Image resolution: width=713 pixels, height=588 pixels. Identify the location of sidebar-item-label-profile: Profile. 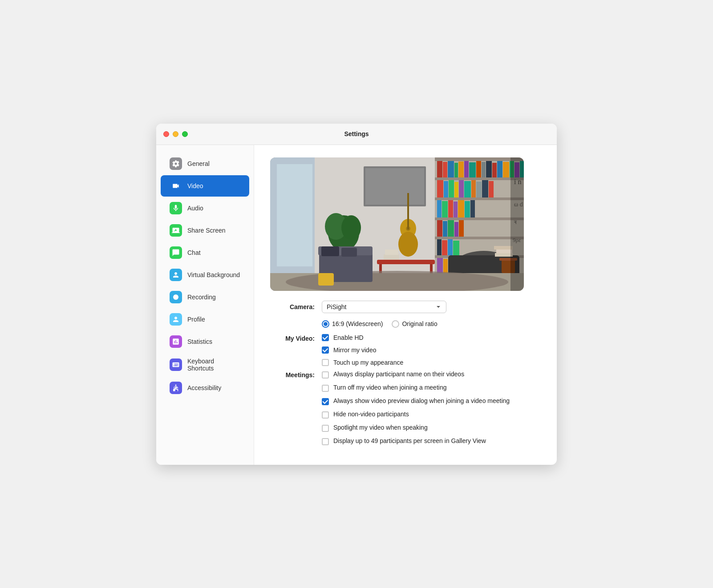
(196, 319).